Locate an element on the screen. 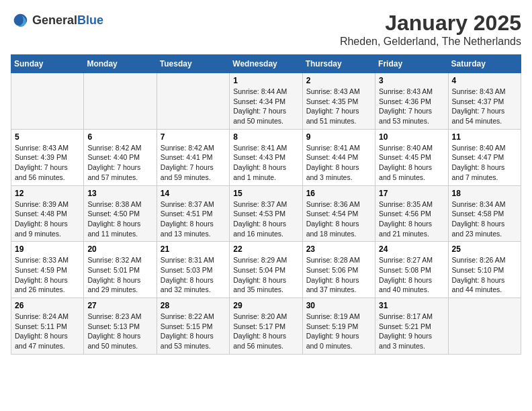 The width and height of the screenshot is (532, 411). day-info: Sunrise: 8:17 AM Sunset: 5:21 PM Dayligh… is located at coordinates (411, 332).